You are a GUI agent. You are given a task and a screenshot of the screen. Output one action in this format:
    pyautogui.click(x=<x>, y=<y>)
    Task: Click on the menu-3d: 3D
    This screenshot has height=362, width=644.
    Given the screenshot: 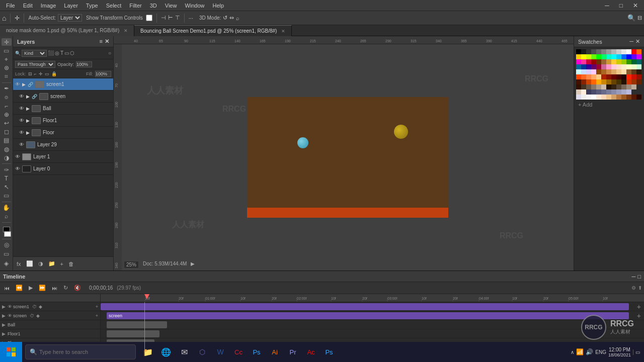 What is the action you would take?
    pyautogui.click(x=153, y=6)
    